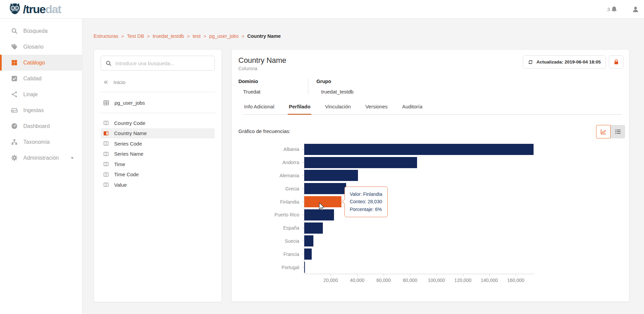 The width and height of the screenshot is (644, 314). What do you see at coordinates (389, 254) in the screenshot?
I see `chart-row: Francia` at bounding box center [389, 254].